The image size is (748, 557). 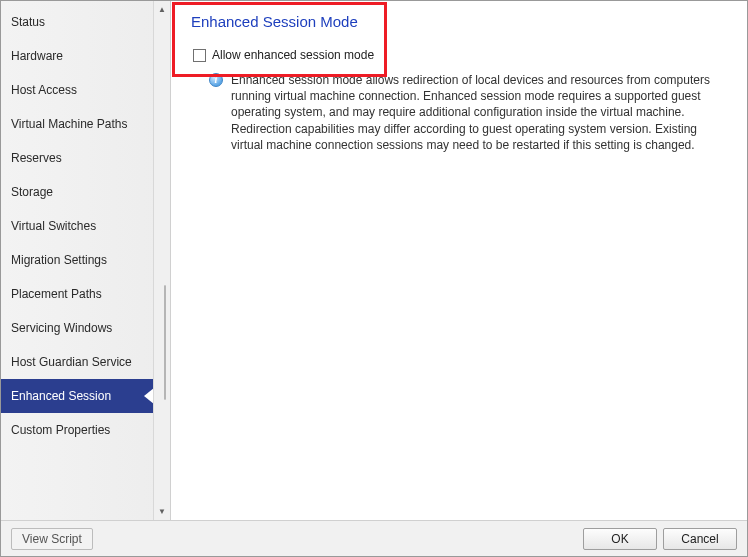 What do you see at coordinates (481, 112) in the screenshot?
I see `info-text: Enhanced session mode allows redirection…` at bounding box center [481, 112].